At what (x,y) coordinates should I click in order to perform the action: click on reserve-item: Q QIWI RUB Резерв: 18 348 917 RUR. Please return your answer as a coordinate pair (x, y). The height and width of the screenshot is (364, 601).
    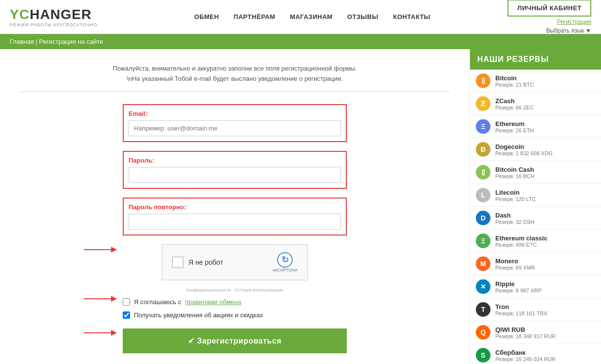
    Looking at the image, I should click on (536, 333).